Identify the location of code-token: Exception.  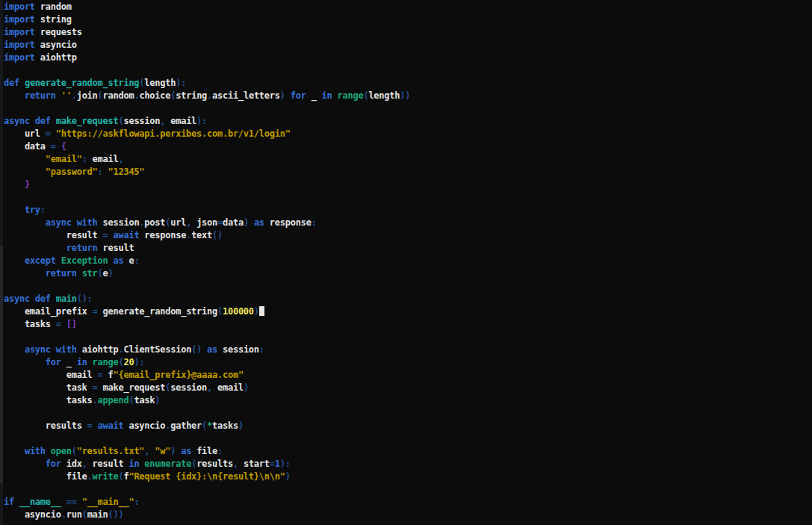
(85, 261).